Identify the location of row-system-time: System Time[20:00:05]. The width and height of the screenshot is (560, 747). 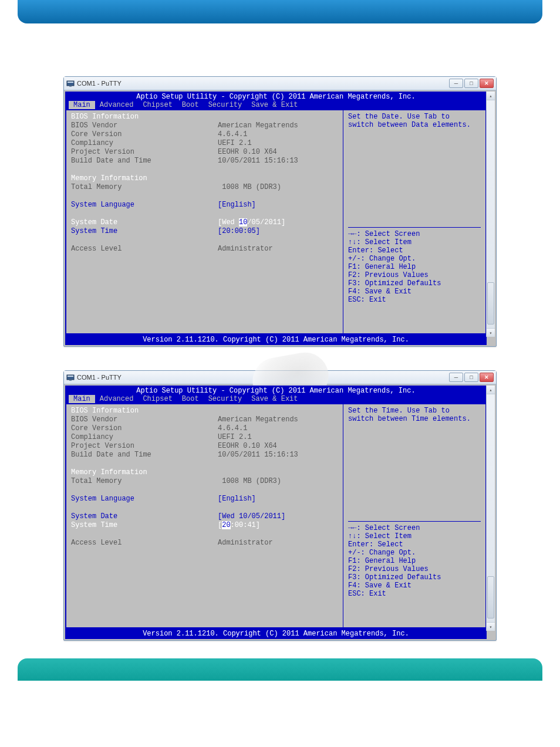
(204, 231).